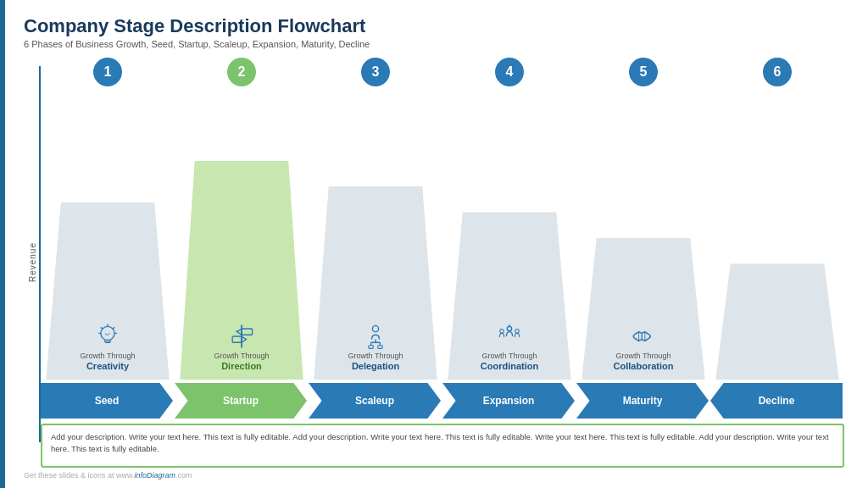 The width and height of the screenshot is (868, 488). I want to click on funnel-4: ✦ Growth Through Coordination, so click(509, 296).